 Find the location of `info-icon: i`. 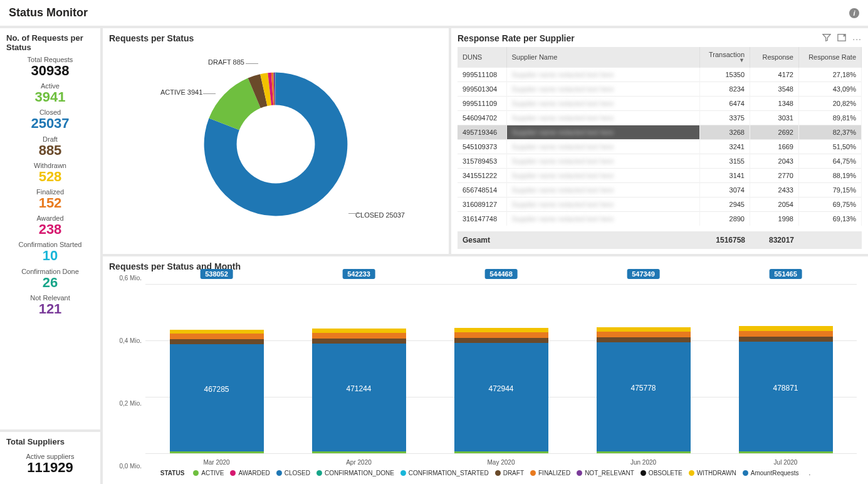

info-icon: i is located at coordinates (854, 13).